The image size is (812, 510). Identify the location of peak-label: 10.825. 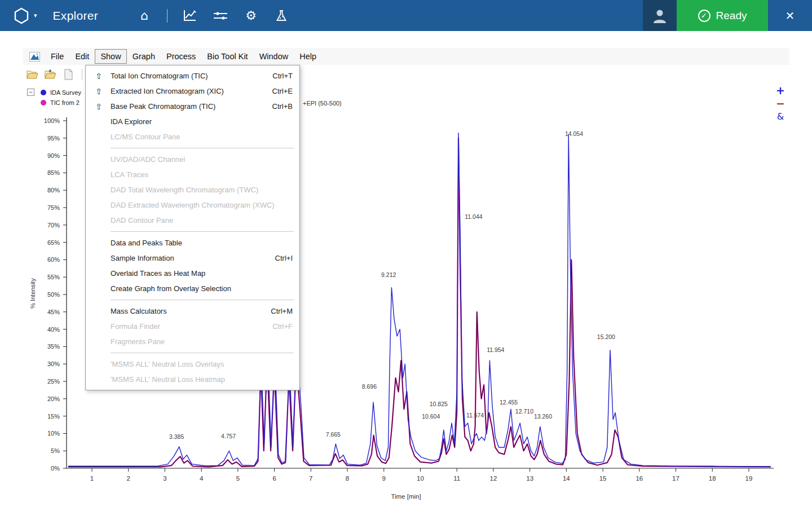
(439, 404).